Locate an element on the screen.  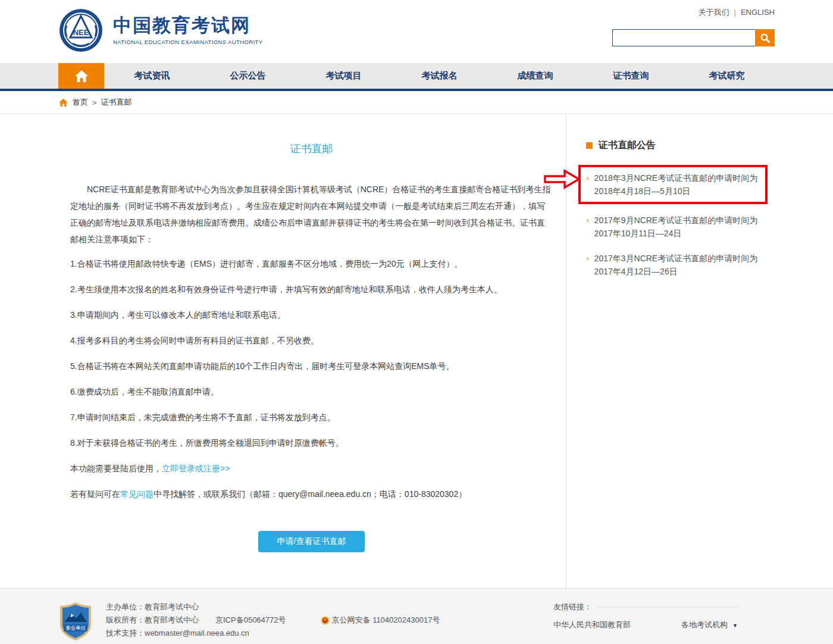
nav-item-exam-research: 考试研究 is located at coordinates (727, 76).